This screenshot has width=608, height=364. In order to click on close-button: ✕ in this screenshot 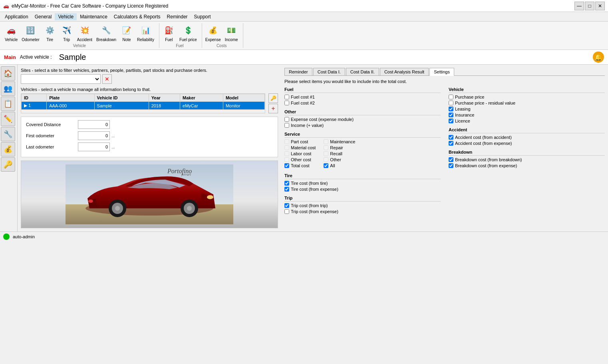, I will do `click(600, 6)`.